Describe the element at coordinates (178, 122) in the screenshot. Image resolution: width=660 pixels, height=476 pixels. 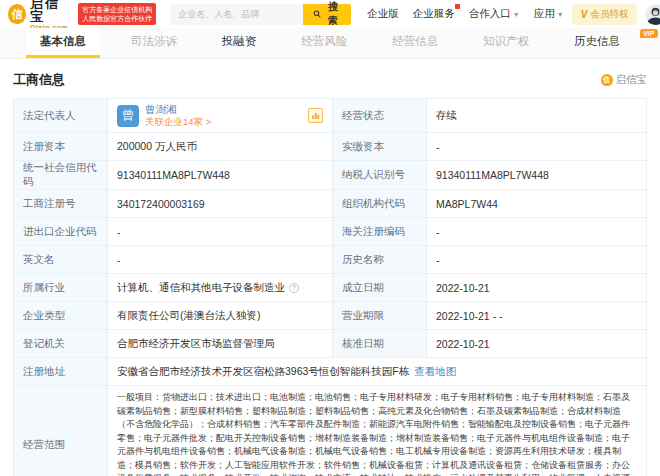
I see `related-companies-link: 关联企业14家 >` at that location.